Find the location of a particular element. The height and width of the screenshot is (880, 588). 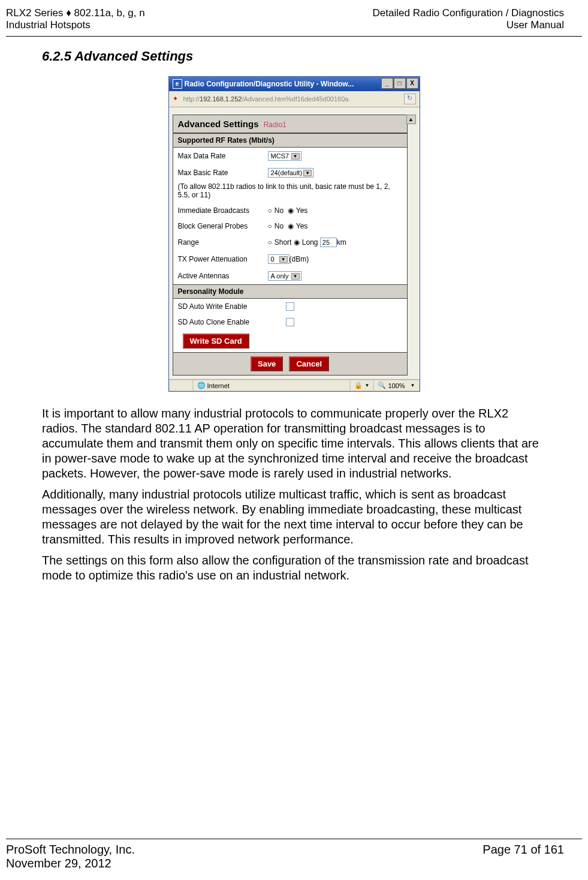

url-host: 192.168.1.252 is located at coordinates (221, 99).